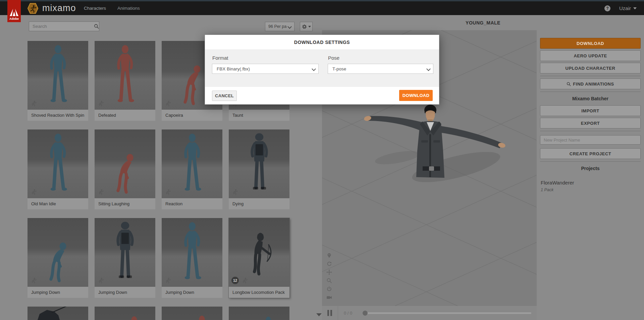 Image resolution: width=644 pixels, height=320 pixels. What do you see at coordinates (265, 69) in the screenshot?
I see `format-select: FBX Binary(.fbx)` at bounding box center [265, 69].